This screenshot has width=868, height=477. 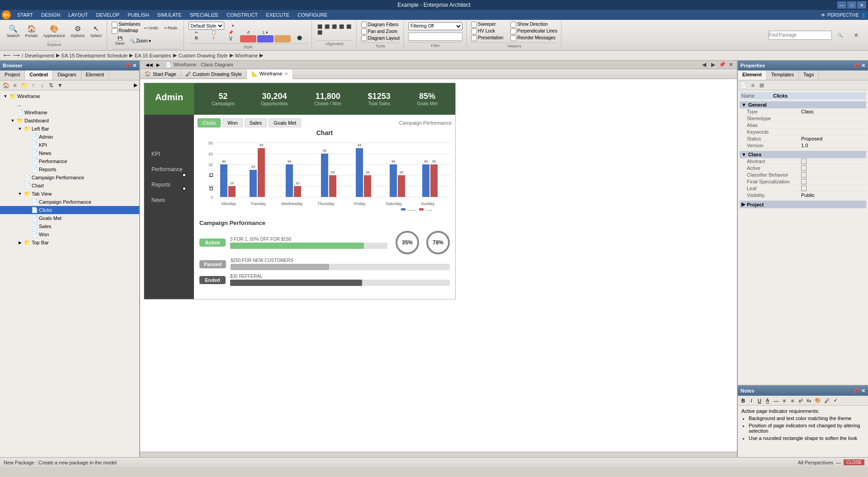 I want to click on tree-won: 📄 Won, so click(x=70, y=234).